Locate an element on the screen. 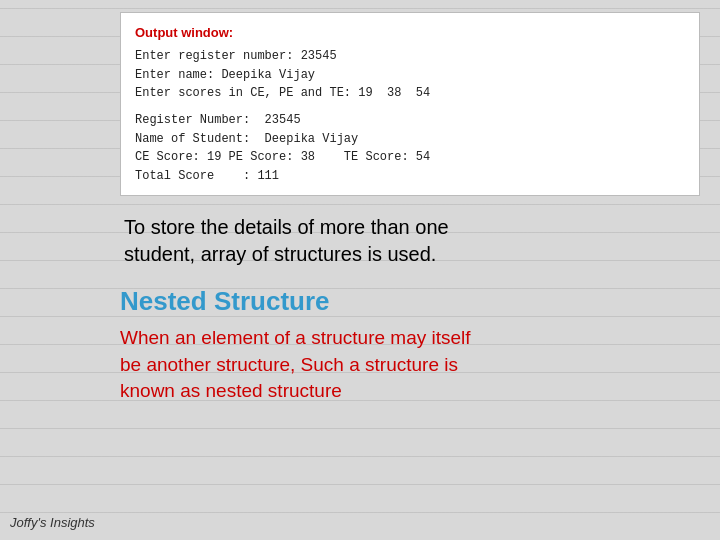 The width and height of the screenshot is (720, 540). footer-label: Joffy's Insights is located at coordinates (52, 522).